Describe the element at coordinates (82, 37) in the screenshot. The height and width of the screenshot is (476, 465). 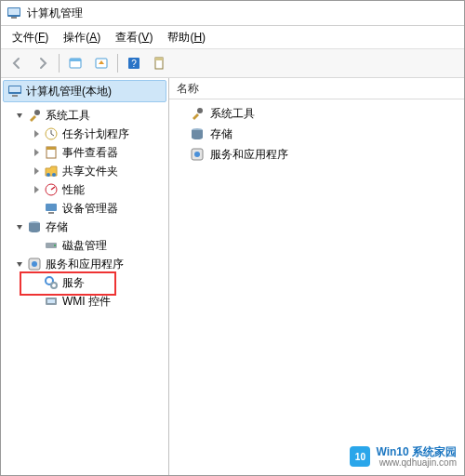
I see `menu-action: 操作(A)` at that location.